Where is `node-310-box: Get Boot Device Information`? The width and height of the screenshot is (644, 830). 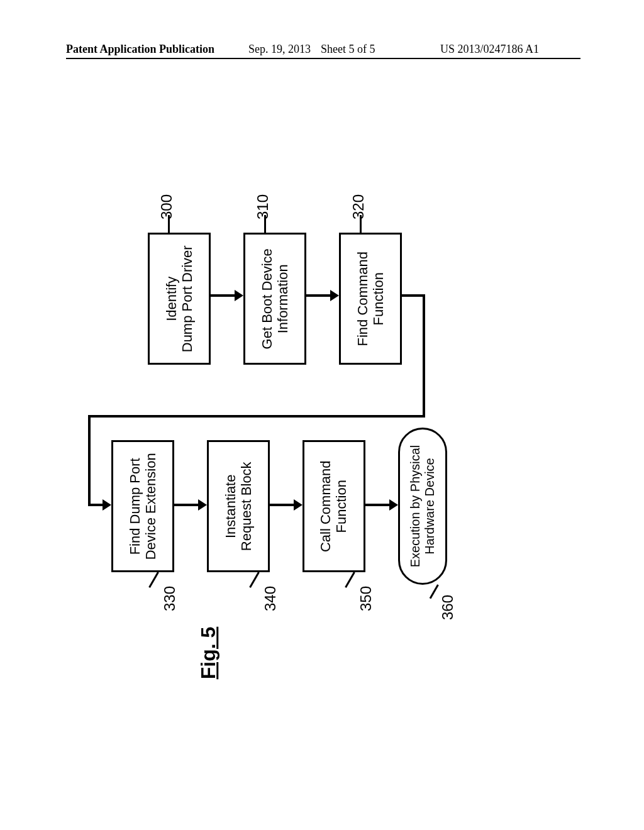
node-310-box: Get Boot Device Information is located at coordinates (275, 299).